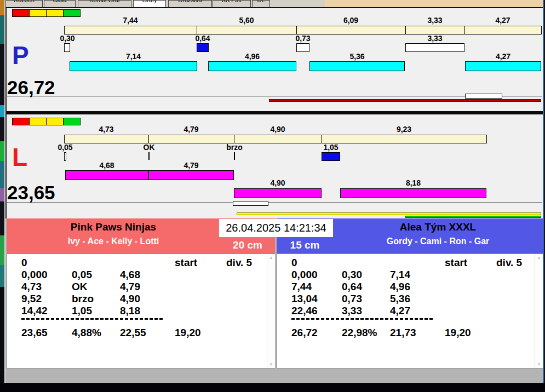 Image resolution: width=545 pixels, height=392 pixels. What do you see at coordinates (130, 21) in the screenshot?
I see `split-time-label: 7,44` at bounding box center [130, 21].